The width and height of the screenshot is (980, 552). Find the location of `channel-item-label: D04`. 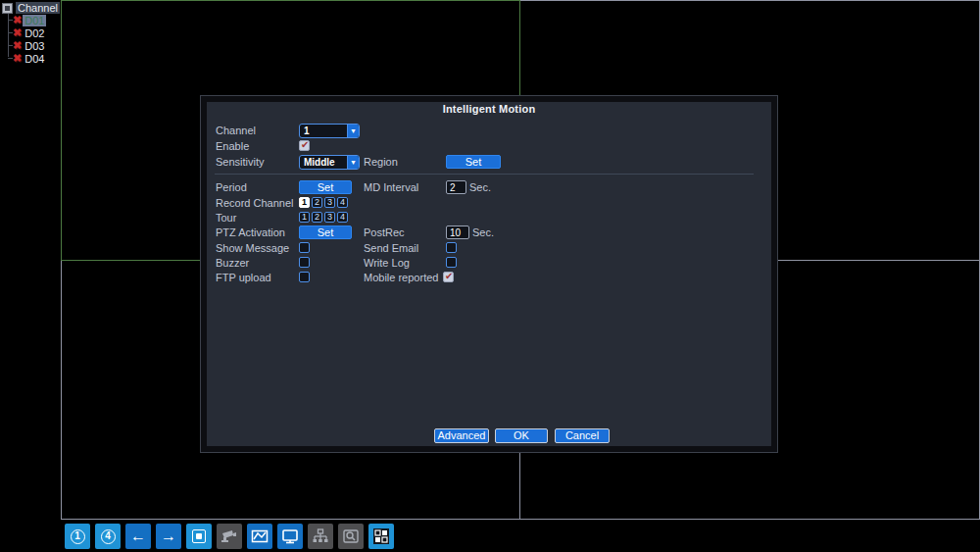

channel-item-label: D04 is located at coordinates (34, 59).